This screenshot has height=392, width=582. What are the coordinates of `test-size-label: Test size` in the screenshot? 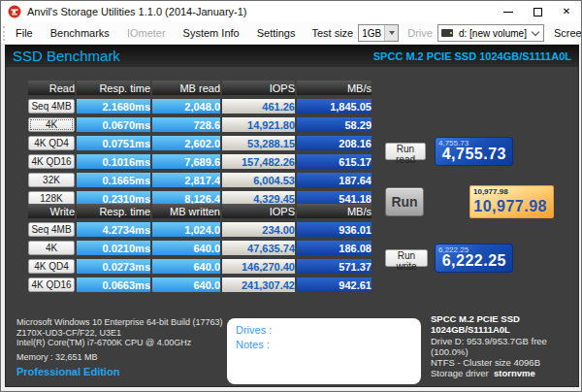 It's located at (332, 33).